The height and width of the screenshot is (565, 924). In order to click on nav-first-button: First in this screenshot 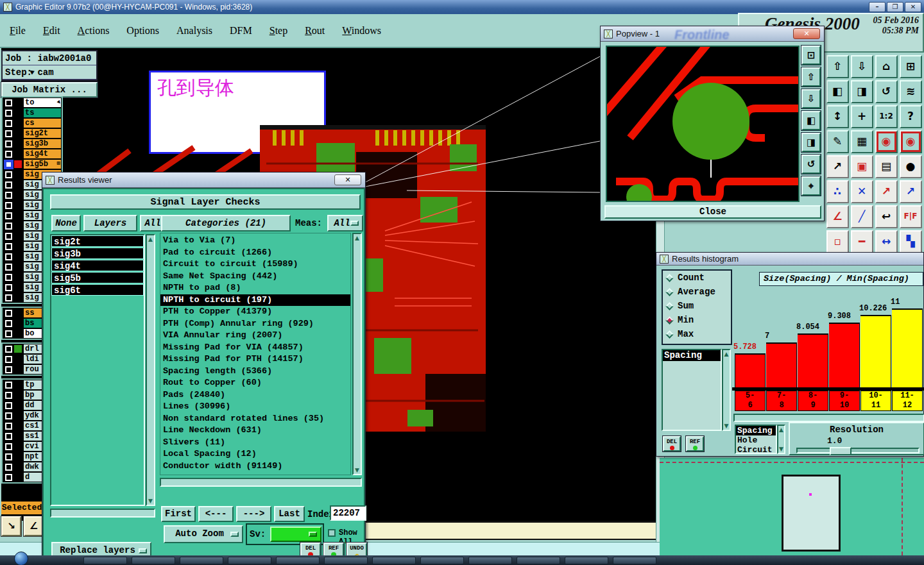, I will do `click(178, 514)`.